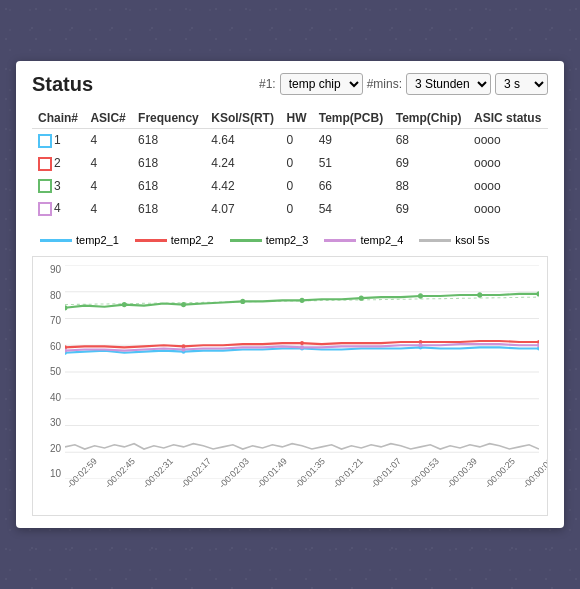 The height and width of the screenshot is (589, 580). I want to click on page-title: Status, so click(142, 84).